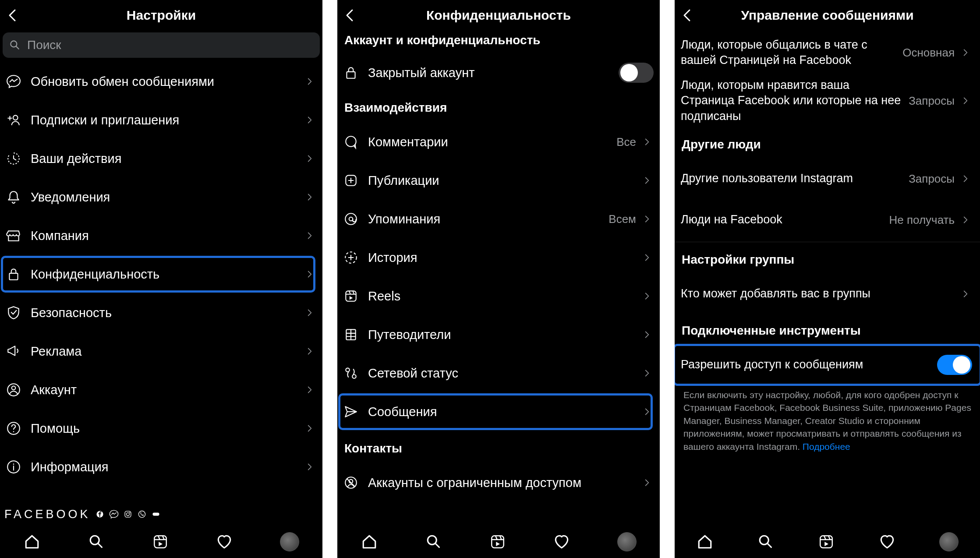 The image size is (980, 558). Describe the element at coordinates (955, 365) in the screenshot. I see `allow-access-toggle` at that location.